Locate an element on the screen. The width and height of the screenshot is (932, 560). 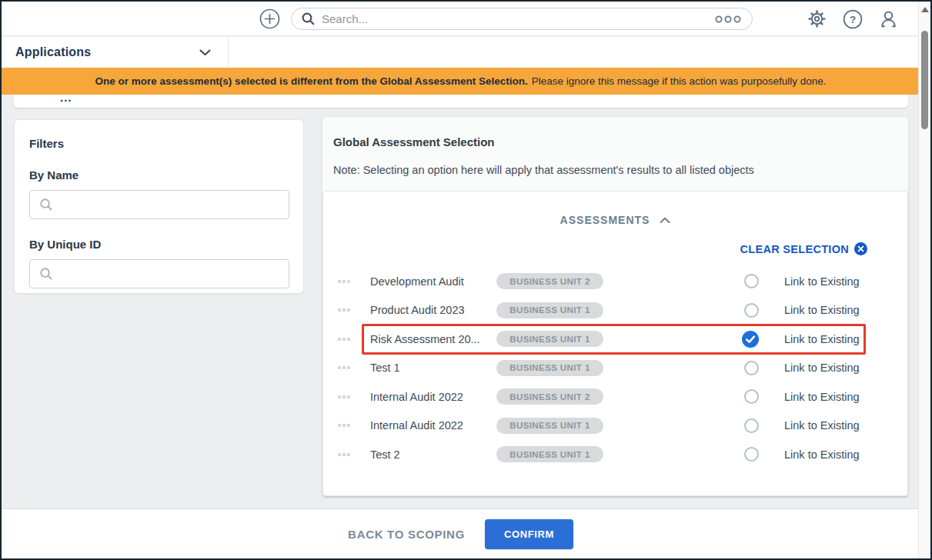
applications-dropdown: Applications is located at coordinates (115, 52).